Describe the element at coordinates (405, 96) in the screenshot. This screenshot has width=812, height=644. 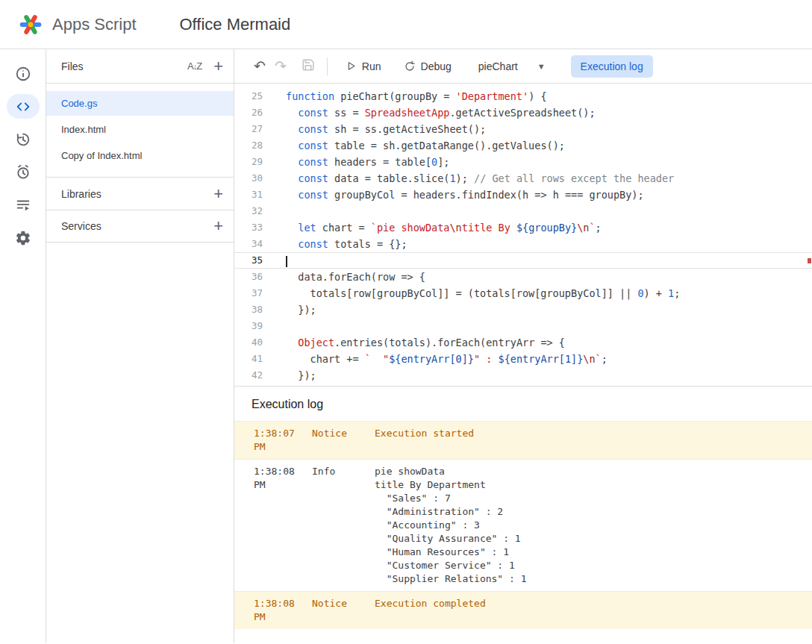
I see `code-line-text: function pieChart(groupBy = 'Department'…` at that location.